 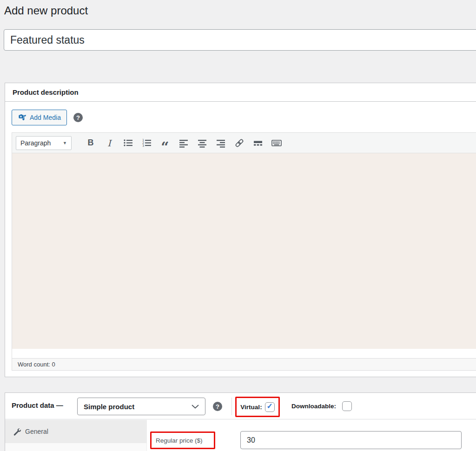 What do you see at coordinates (270, 406) in the screenshot?
I see `checkmark-icon: ✓` at bounding box center [270, 406].